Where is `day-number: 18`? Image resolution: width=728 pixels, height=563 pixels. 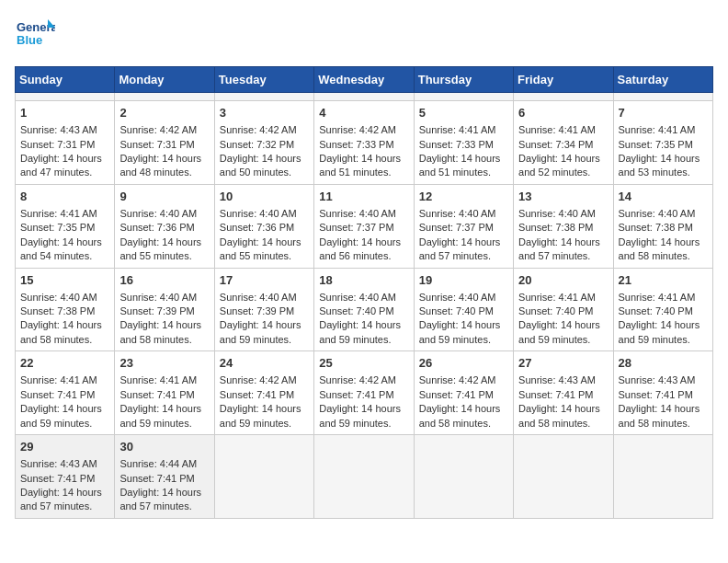 day-number: 18 is located at coordinates (364, 281).